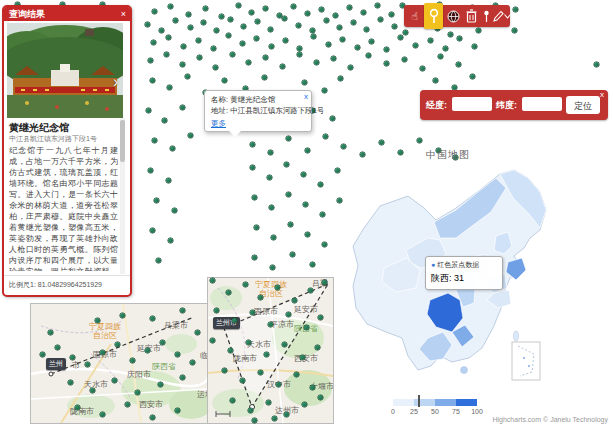  Describe the element at coordinates (434, 16) in the screenshot. I see `add-marker-tool` at that location.